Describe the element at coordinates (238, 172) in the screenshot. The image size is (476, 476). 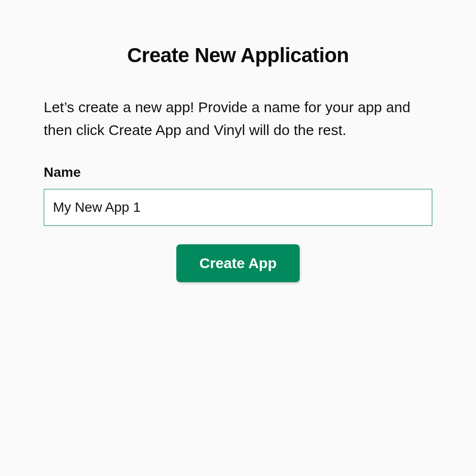
I see `name-label: Name` at that location.